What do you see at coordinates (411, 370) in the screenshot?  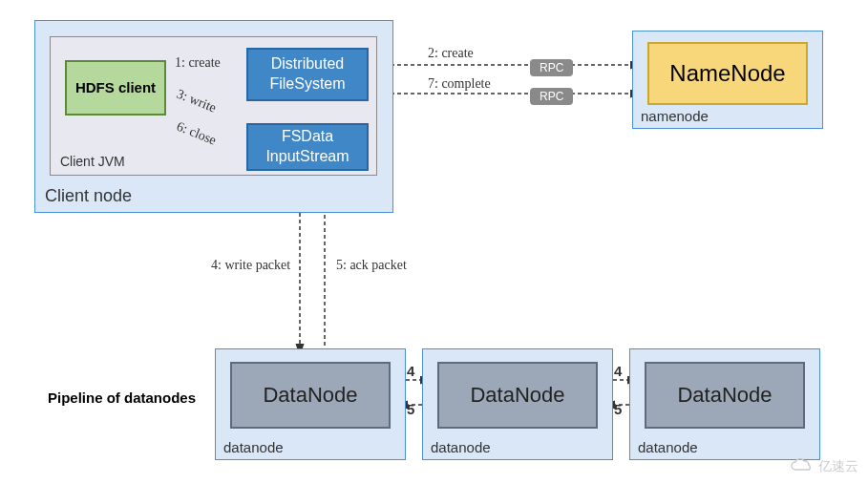 I see `edge-num-4-a: 4` at bounding box center [411, 370].